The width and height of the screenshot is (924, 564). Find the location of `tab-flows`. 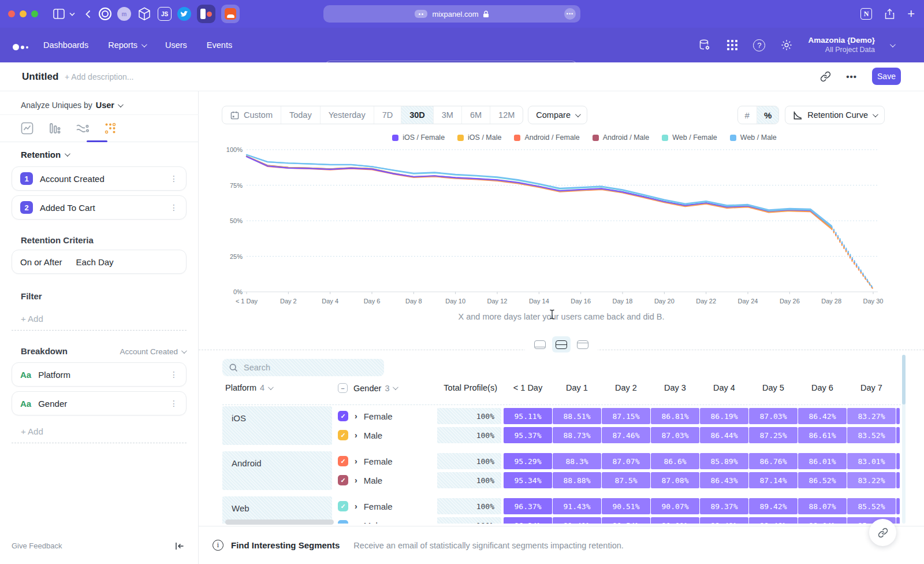

tab-flows is located at coordinates (83, 128).